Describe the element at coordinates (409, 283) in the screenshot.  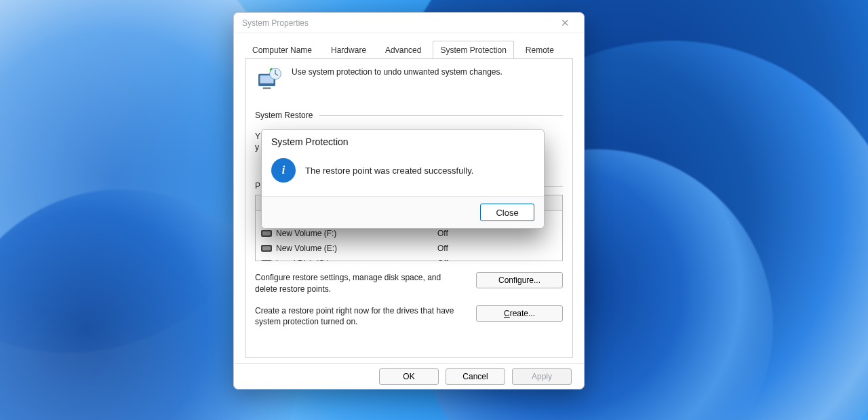
I see `configure-row: Configure restore settings, manage disk …` at that location.